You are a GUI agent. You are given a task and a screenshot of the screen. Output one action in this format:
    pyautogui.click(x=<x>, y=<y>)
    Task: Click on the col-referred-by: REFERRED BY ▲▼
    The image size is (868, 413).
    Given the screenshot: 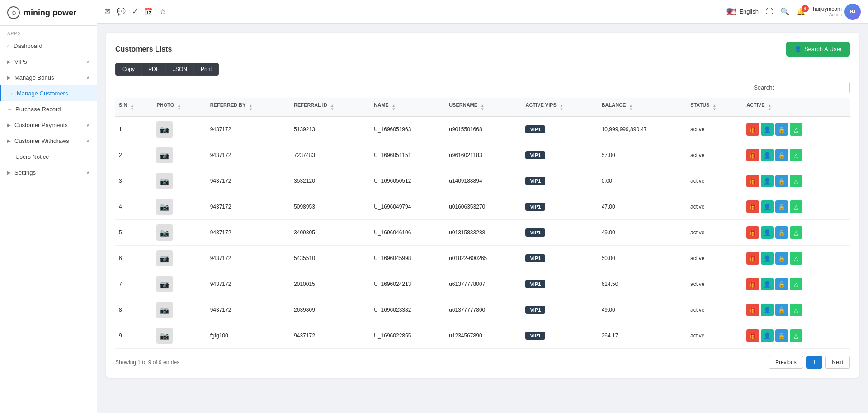 What is the action you would take?
    pyautogui.click(x=249, y=107)
    